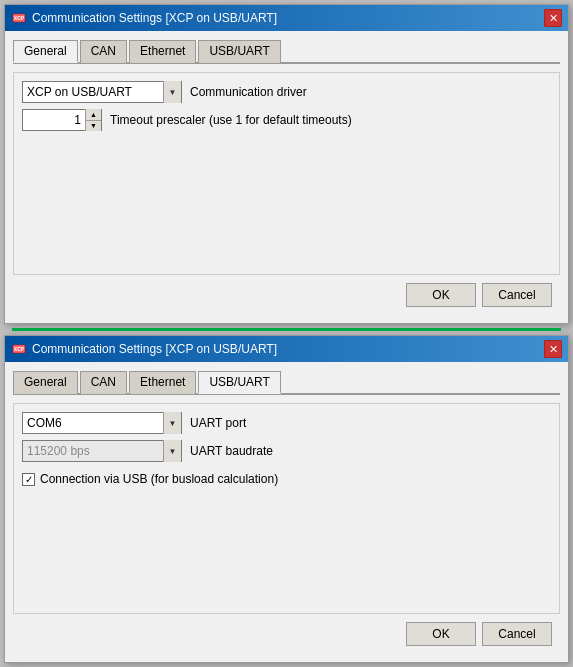  What do you see at coordinates (286, 120) in the screenshot?
I see `timeout-row: 1 ▲ ▼ Timeout prescaler (use 1 for defau…` at bounding box center [286, 120].